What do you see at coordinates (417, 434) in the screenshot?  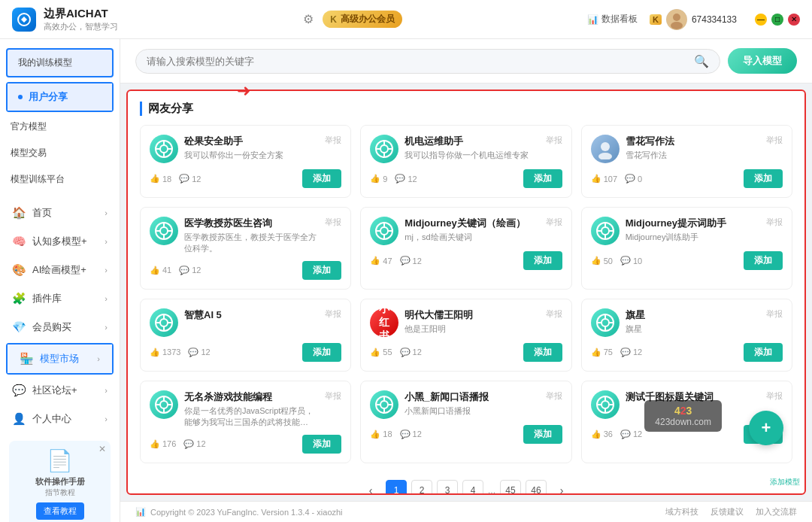 I see `comments-count: 12` at bounding box center [417, 434].